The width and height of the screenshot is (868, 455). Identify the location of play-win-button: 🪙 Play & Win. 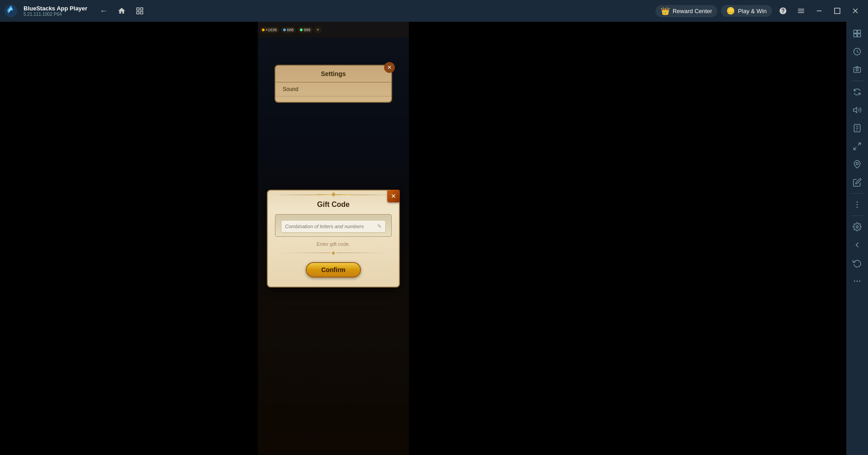
(746, 11).